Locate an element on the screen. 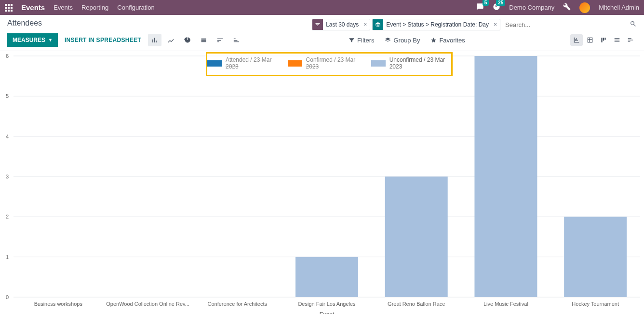 This screenshot has height=314, width=644. sort-asc-icon is located at coordinates (237, 40).